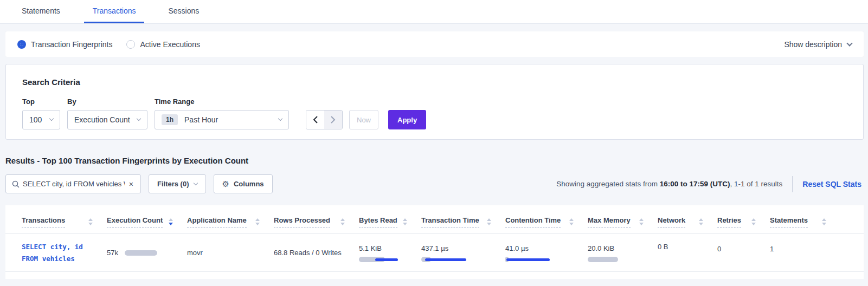  What do you see at coordinates (435, 253) in the screenshot?
I see `table-row: SELECT city, id FROM vehicles 57k movr 6…` at bounding box center [435, 253].